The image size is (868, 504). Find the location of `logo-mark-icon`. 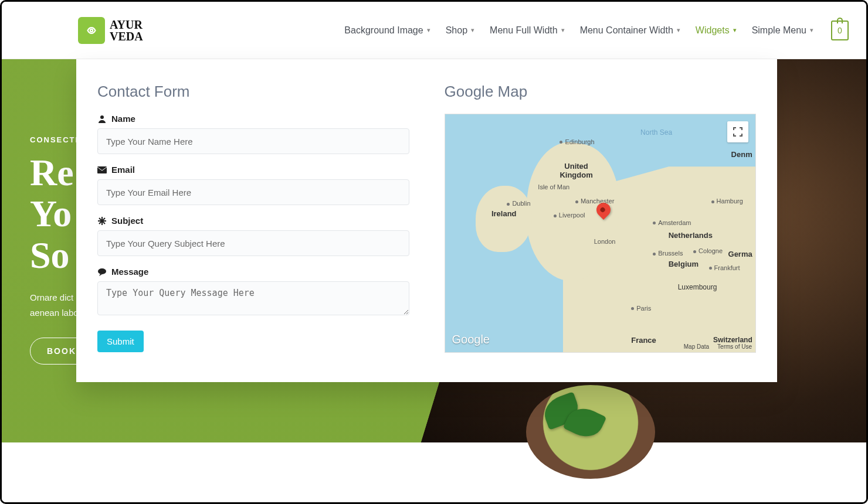

logo-mark-icon is located at coordinates (91, 30).